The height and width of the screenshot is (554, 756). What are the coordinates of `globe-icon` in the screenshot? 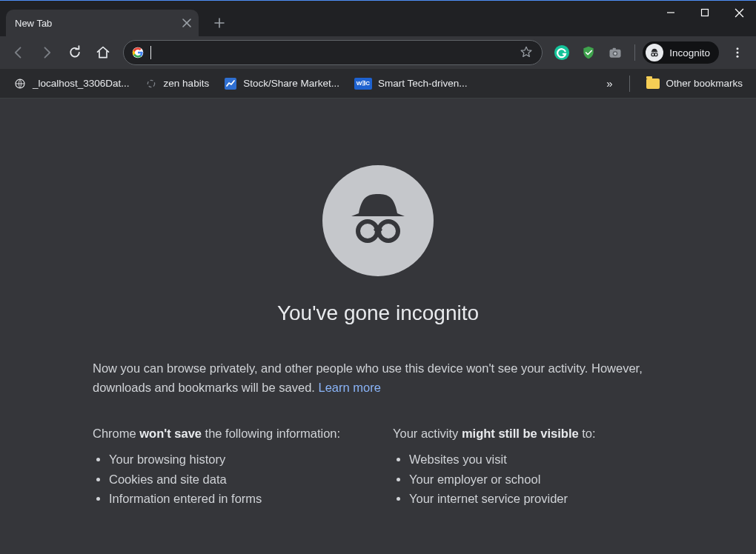 It's located at (20, 84).